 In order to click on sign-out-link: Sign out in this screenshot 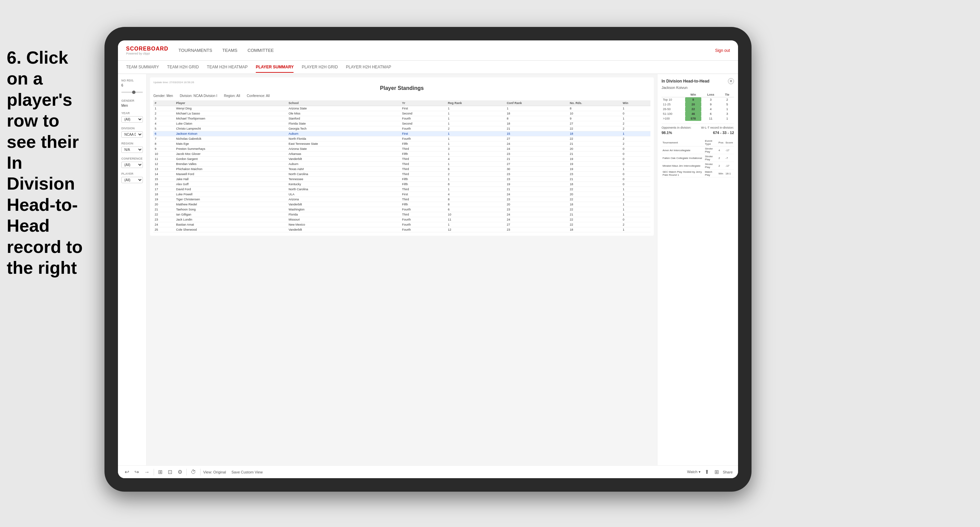, I will do `click(723, 51)`.